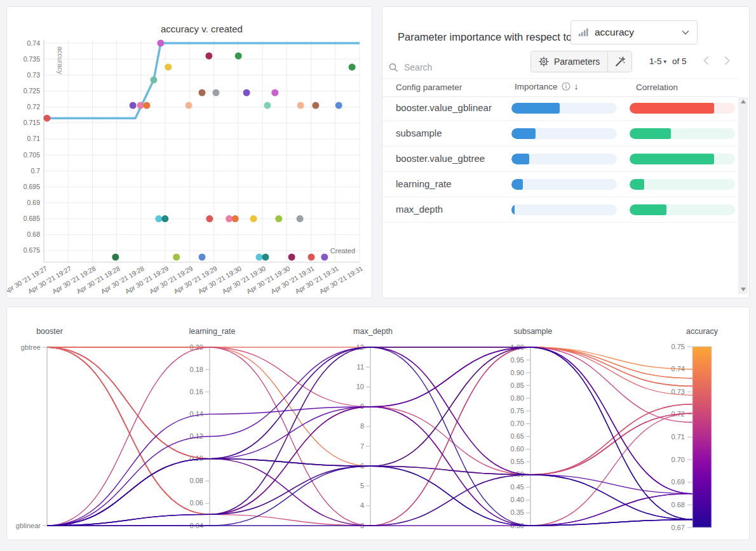 The height and width of the screenshot is (551, 756). What do you see at coordinates (566, 86) in the screenshot?
I see `info-icon` at bounding box center [566, 86].